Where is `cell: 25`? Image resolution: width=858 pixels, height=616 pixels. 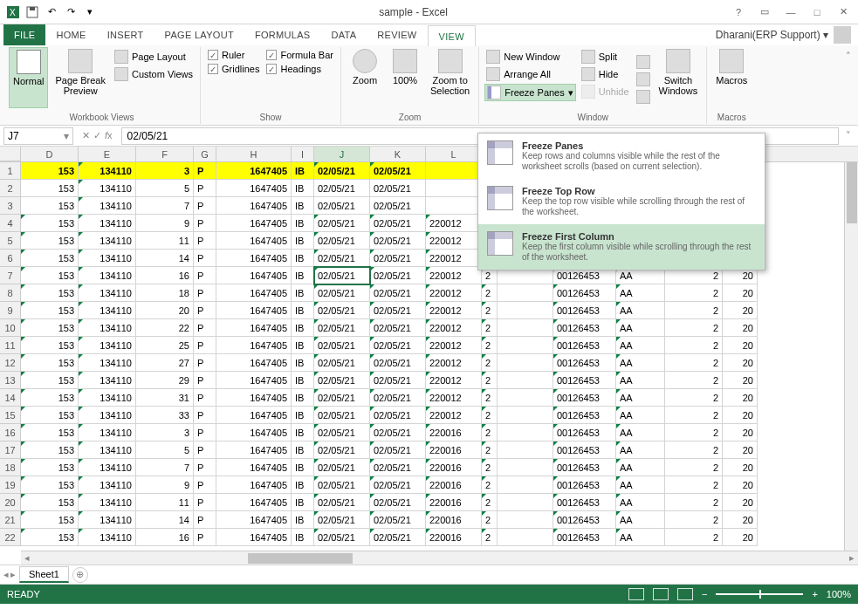
cell: 25 is located at coordinates (165, 346).